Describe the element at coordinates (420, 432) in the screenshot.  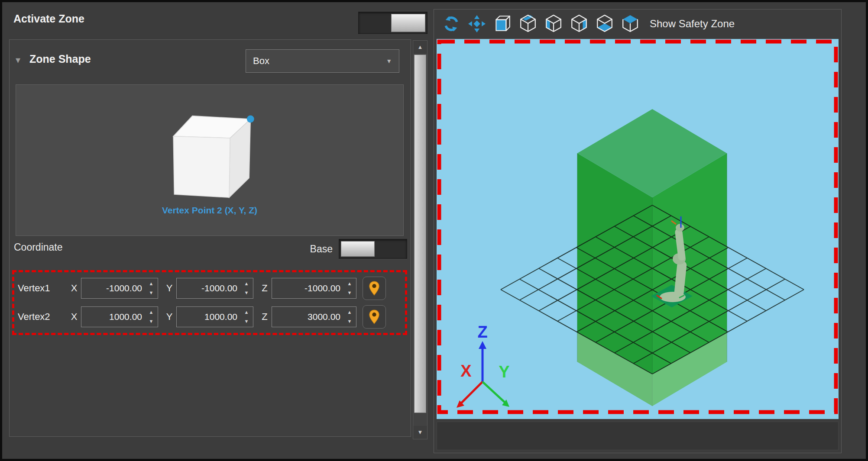
I see `scrollbar-down-button: ▼` at that location.